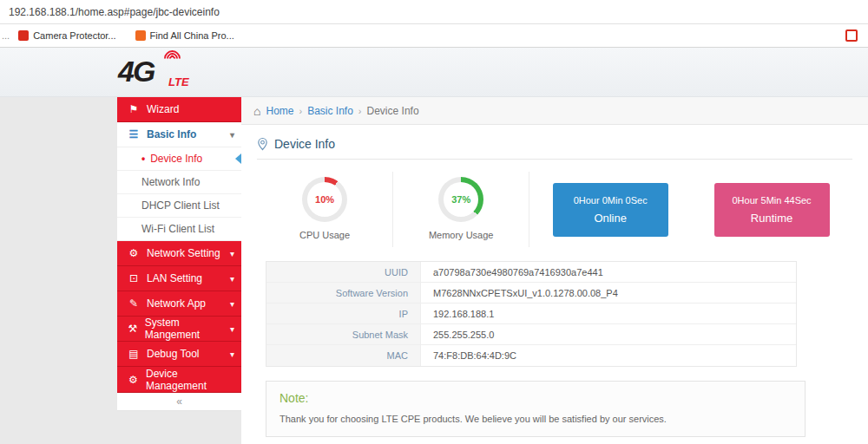 Image resolution: width=868 pixels, height=444 pixels. Describe the element at coordinates (852, 36) in the screenshot. I see `extension-icon` at that location.